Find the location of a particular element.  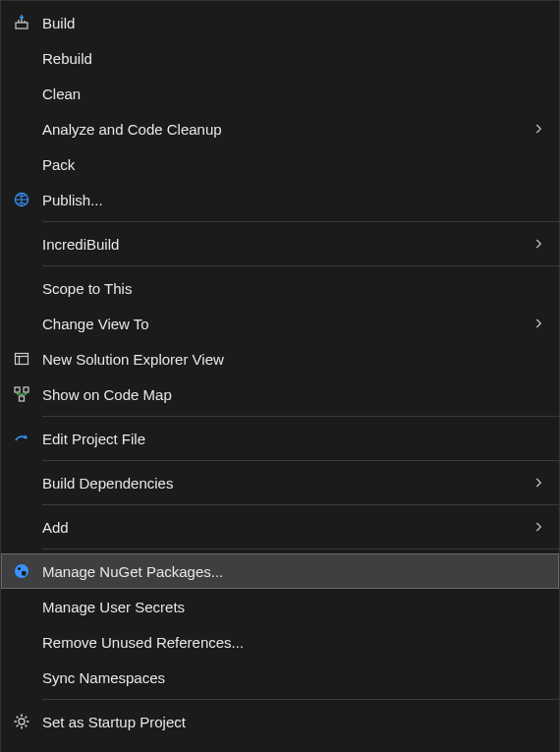

menu-item-label: Set as Startup Project is located at coordinates (286, 722).